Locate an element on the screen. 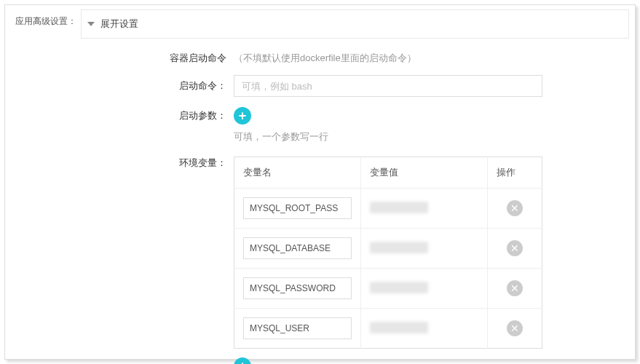 The width and height of the screenshot is (640, 364). env-col-name: 变量名 is located at coordinates (298, 173).